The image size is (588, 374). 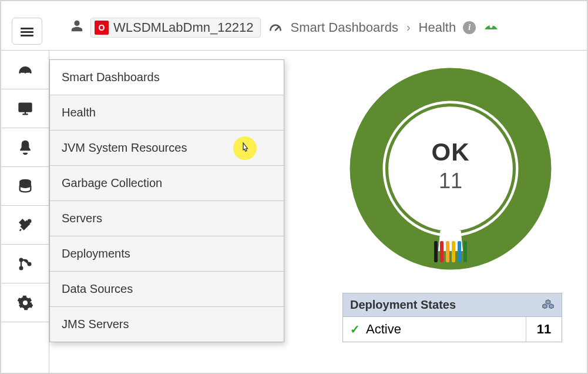 What do you see at coordinates (27, 31) in the screenshot?
I see `hamburger-menu-button` at bounding box center [27, 31].